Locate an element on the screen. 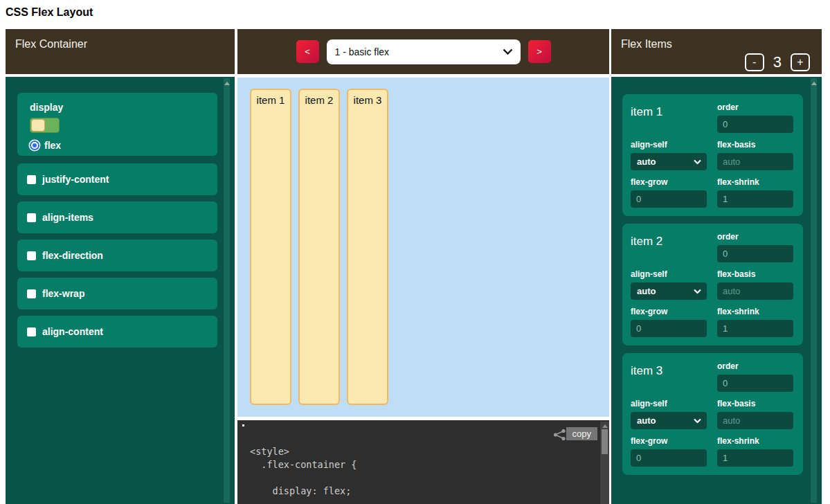 Image resolution: width=830 pixels, height=504 pixels. item-2-flex-basis-input is located at coordinates (755, 291).